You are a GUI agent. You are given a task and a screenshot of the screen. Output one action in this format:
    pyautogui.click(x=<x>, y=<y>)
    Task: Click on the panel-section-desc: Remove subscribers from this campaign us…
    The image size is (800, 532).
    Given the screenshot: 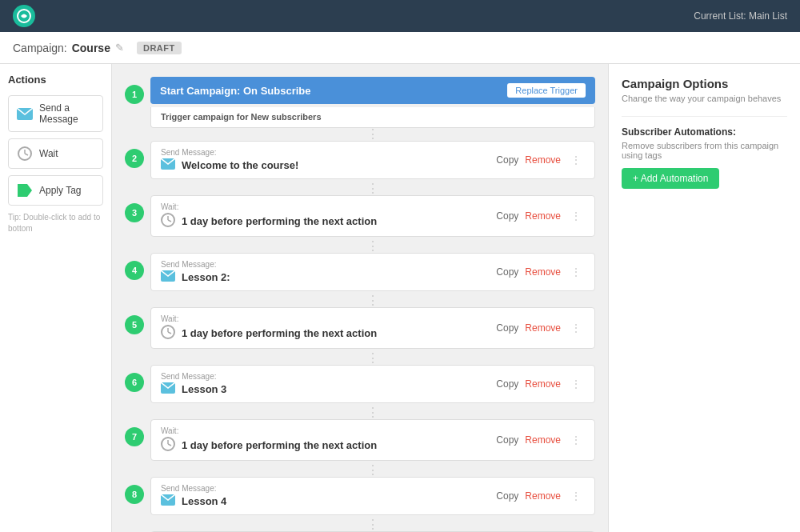 What is the action you would take?
    pyautogui.click(x=704, y=150)
    